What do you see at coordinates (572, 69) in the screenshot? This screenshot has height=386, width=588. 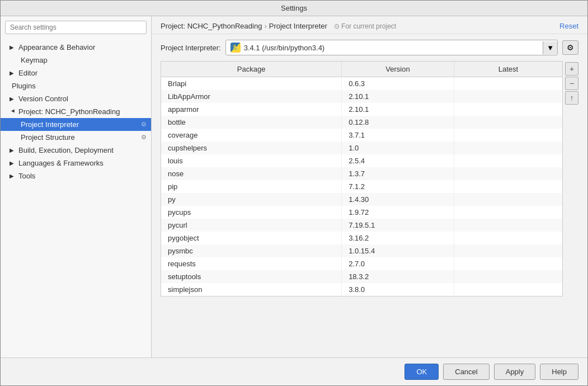 I see `add-package-button: +` at bounding box center [572, 69].